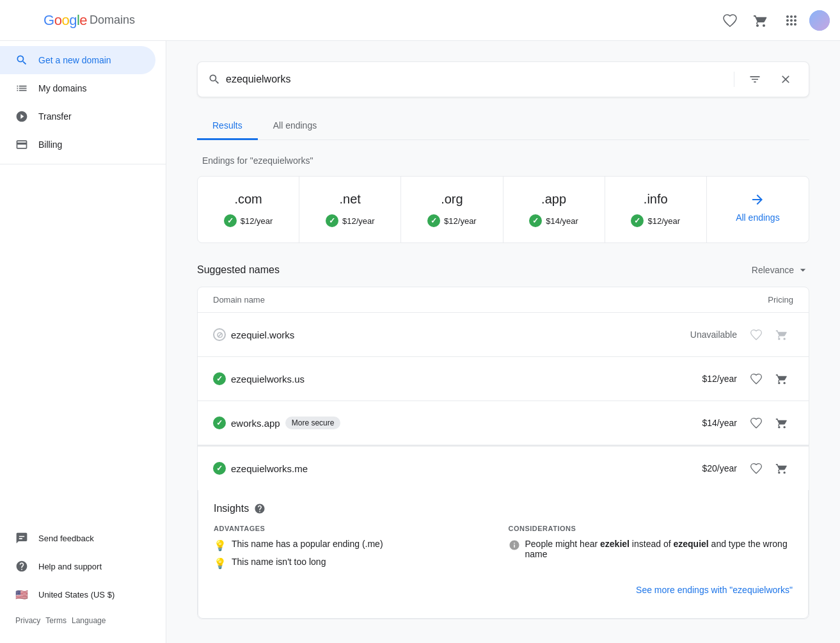 The height and width of the screenshot is (643, 840). Describe the element at coordinates (757, 207) in the screenshot. I see `all-endings-label: All endings` at that location.